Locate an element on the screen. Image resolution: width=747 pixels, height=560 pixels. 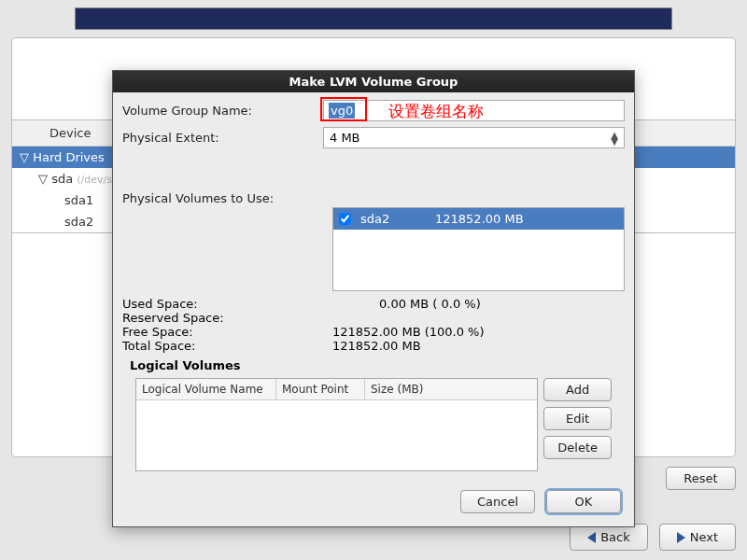
arrow-left-icon is located at coordinates (592, 538).